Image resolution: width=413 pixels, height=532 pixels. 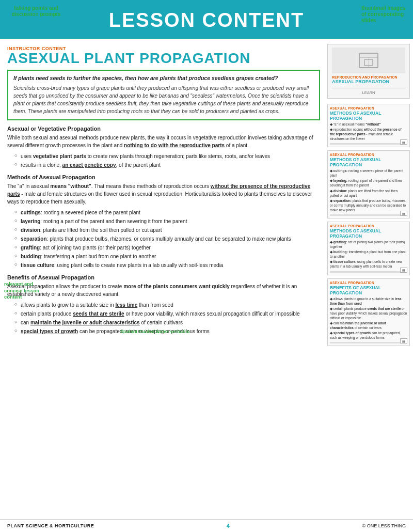 What do you see at coordinates (369, 77) in the screenshot?
I see `slide-tag-large: REPRODUCTION AND PROPAGATION` at bounding box center [369, 77].